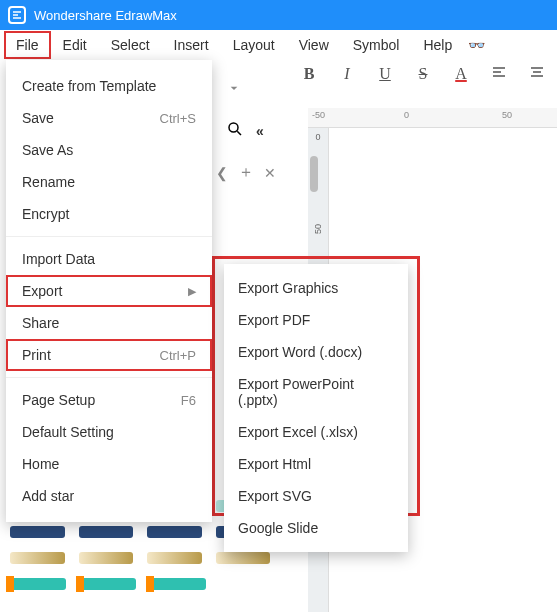  Describe the element at coordinates (316, 432) in the screenshot. I see `export-excel: Export Excel (.xlsx)` at that location.